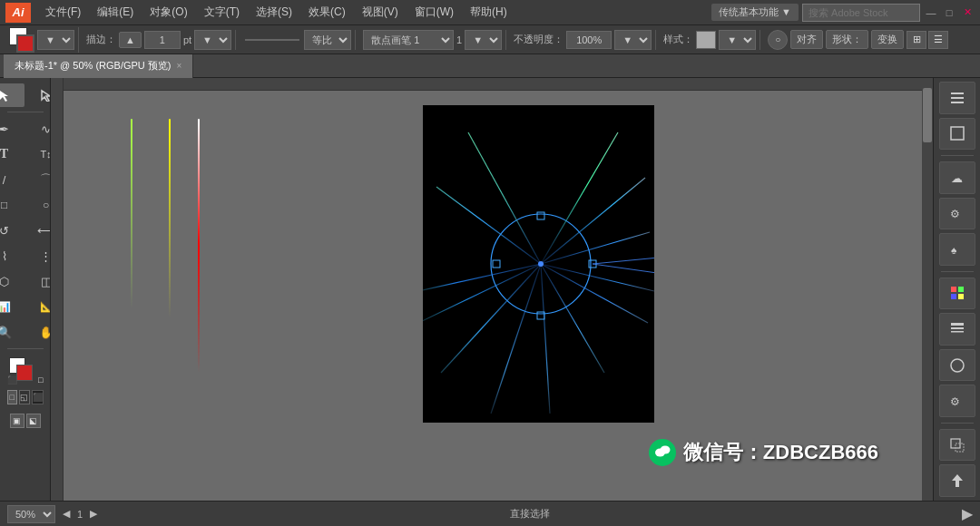 This screenshot has width=980, height=526. What do you see at coordinates (861, 13) in the screenshot?
I see `stock-search-input` at bounding box center [861, 13].